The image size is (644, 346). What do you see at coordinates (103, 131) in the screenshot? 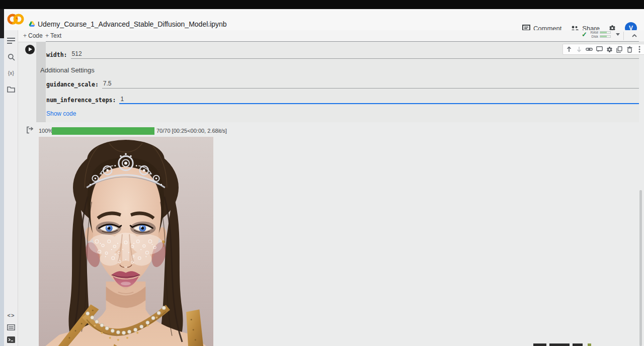
I see `progress-bar-fill` at bounding box center [103, 131].